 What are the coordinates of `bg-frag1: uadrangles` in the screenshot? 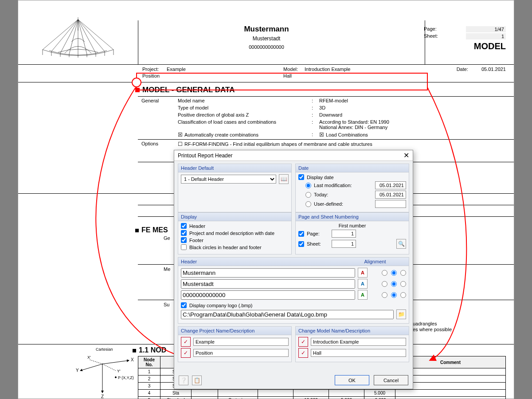 It's located at (425, 324).